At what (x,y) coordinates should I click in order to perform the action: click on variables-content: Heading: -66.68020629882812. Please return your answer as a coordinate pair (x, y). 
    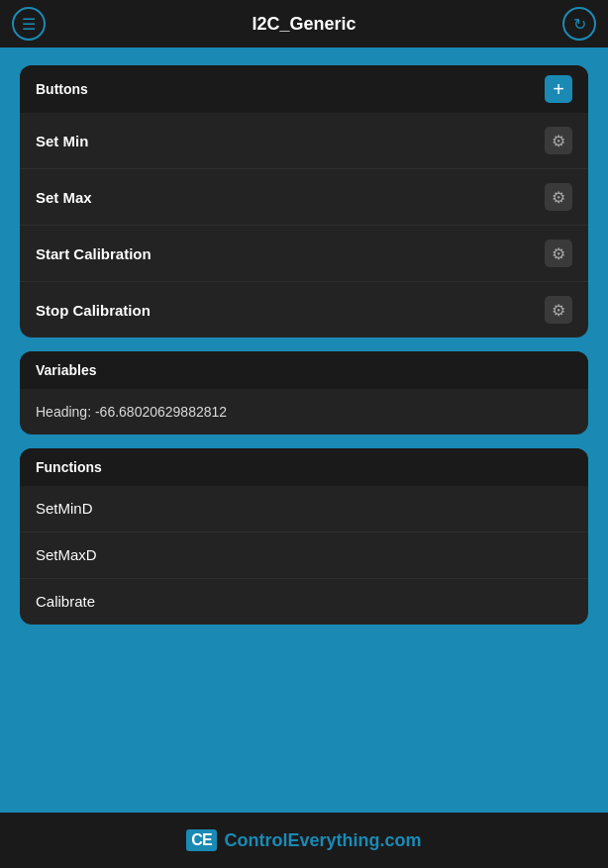
    Looking at the image, I should click on (304, 412).